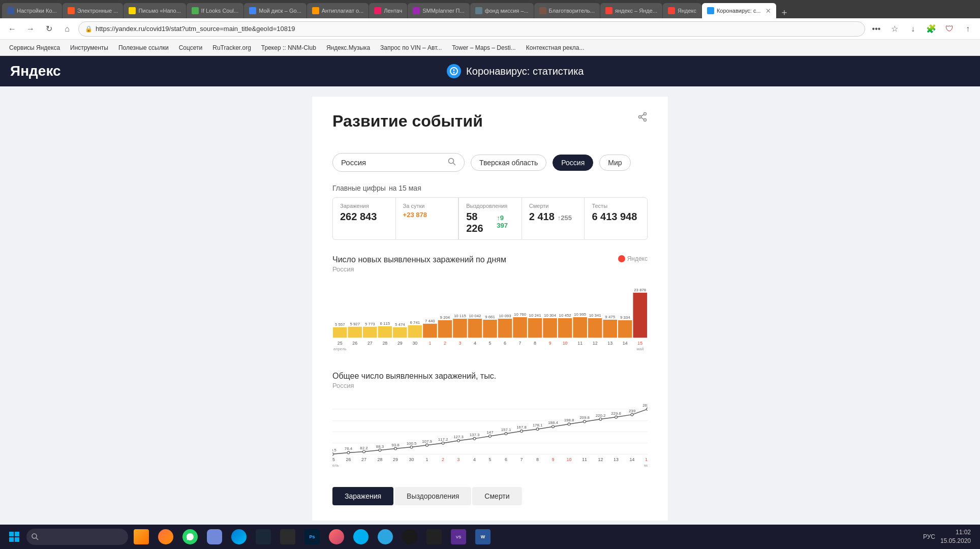 This screenshot has height=549, width=980. I want to click on taskbar-app-edge, so click(239, 537).